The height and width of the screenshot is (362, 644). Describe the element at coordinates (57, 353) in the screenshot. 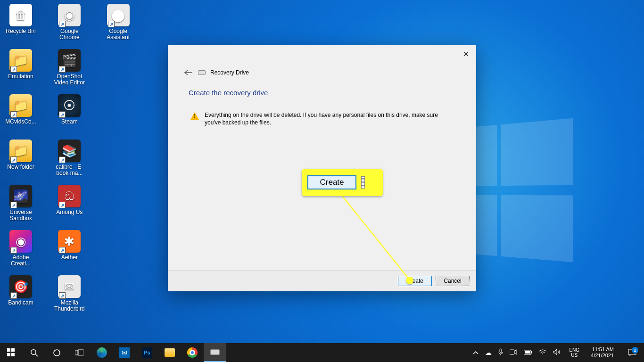

I see `cortana-button` at that location.